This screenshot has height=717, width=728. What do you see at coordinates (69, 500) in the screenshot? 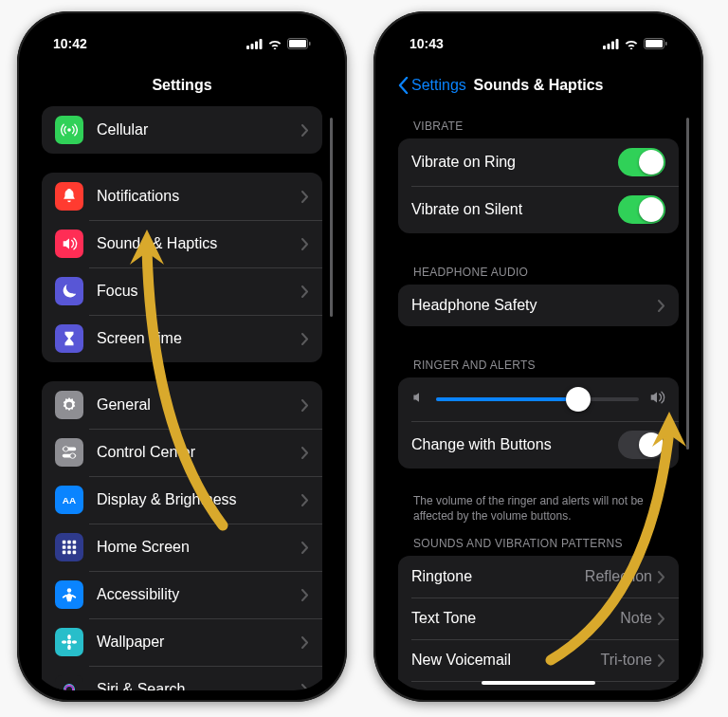
I see `AA-icon: AA` at bounding box center [69, 500].